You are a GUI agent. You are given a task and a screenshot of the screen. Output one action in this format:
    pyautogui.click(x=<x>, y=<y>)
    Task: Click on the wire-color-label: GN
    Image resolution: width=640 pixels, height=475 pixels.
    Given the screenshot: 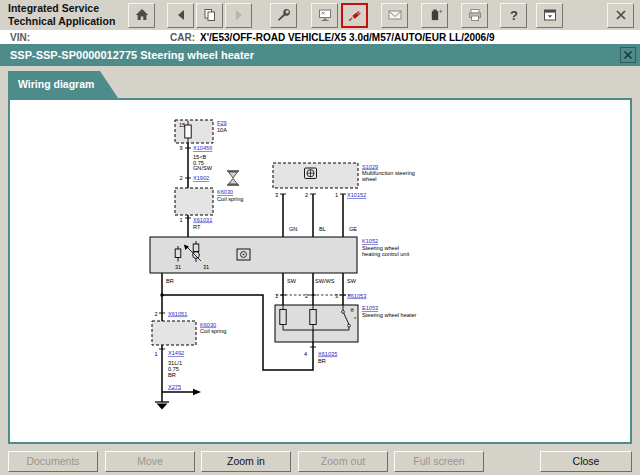 What is the action you would take?
    pyautogui.click(x=293, y=229)
    